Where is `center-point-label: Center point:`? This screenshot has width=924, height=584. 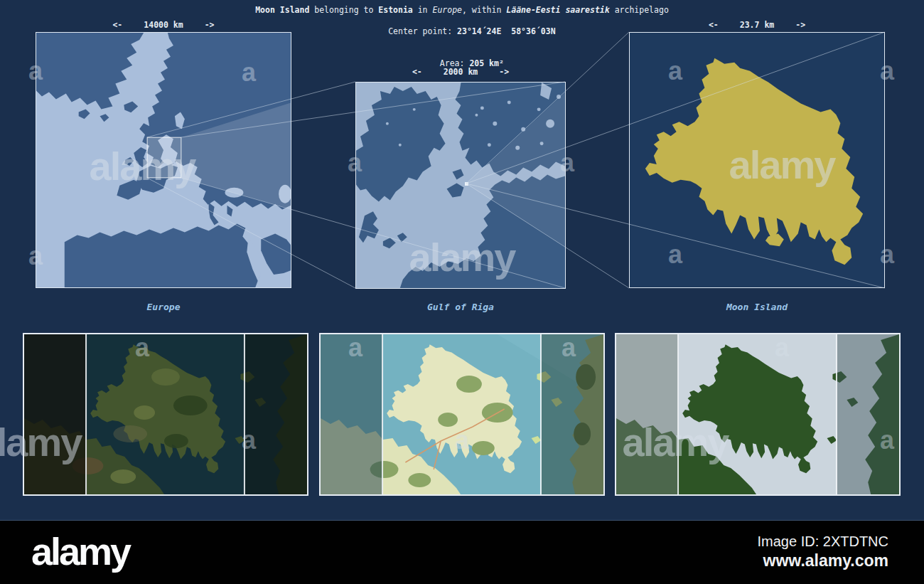
center-point-label: Center point: is located at coordinates (422, 31).